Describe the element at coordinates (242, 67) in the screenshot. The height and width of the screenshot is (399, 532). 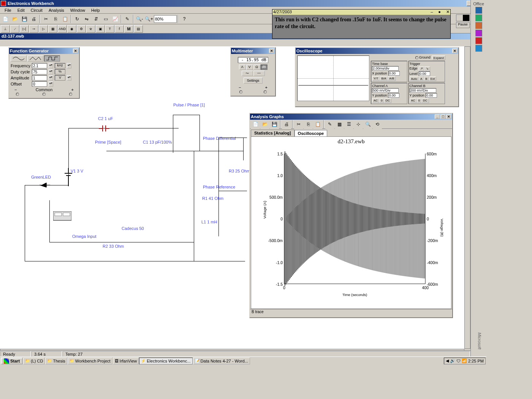
I see `mm-amp-button: A` at that location.